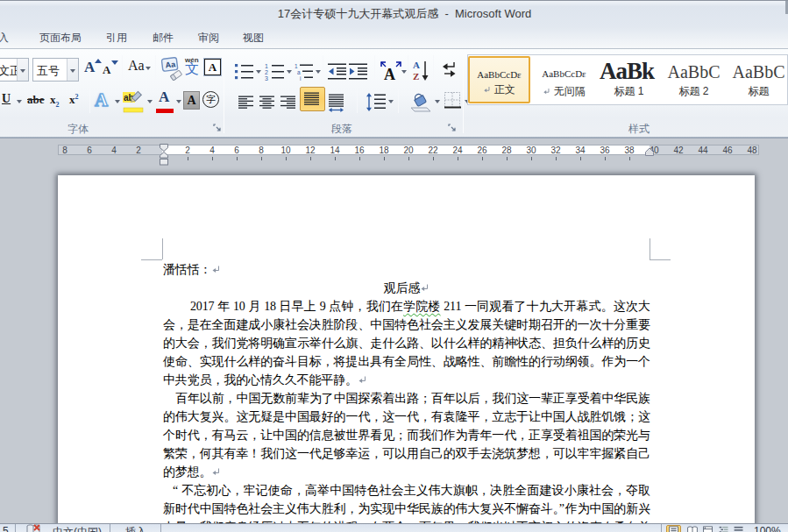 The height and width of the screenshot is (532, 788). Describe the element at coordinates (266, 72) in the screenshot. I see `svg-text: 2` at that location.